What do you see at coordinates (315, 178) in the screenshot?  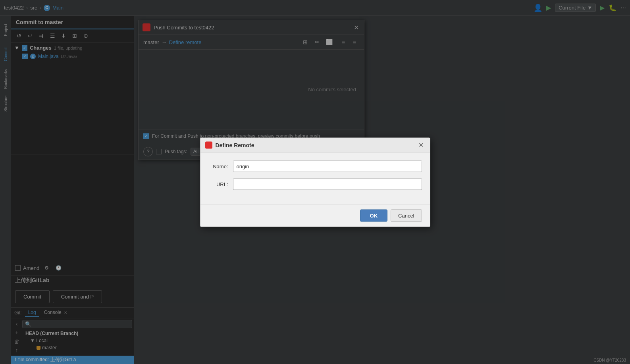 I see `dialog-body: Name: URL:` at bounding box center [315, 178].